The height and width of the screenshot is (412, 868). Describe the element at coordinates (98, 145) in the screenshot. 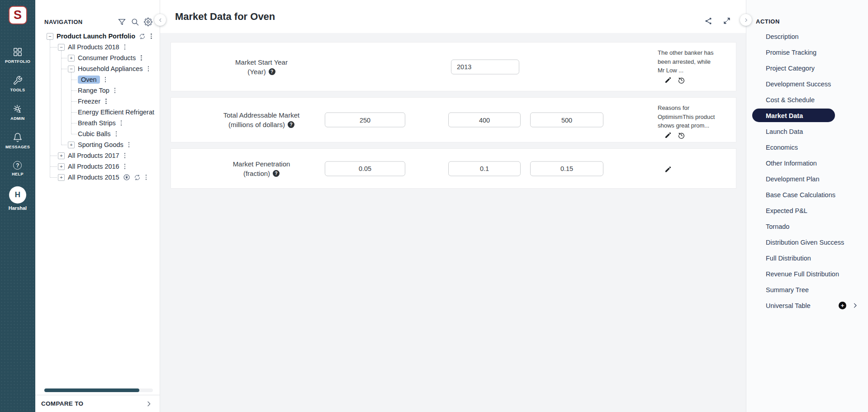

I see `tree-item-sporting-goods: +Sporting Goods` at that location.